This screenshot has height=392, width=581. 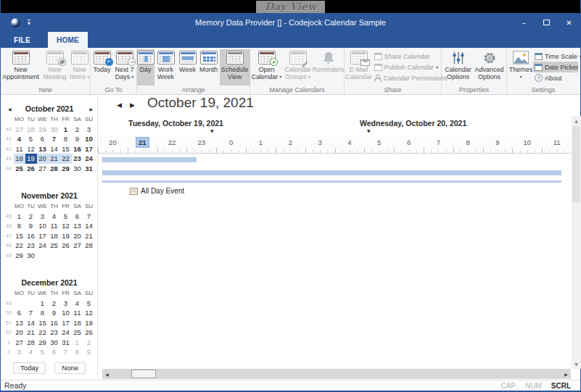 What do you see at coordinates (407, 67) in the screenshot?
I see `publish-calendar-button: Publish Calendar ▾` at bounding box center [407, 67].